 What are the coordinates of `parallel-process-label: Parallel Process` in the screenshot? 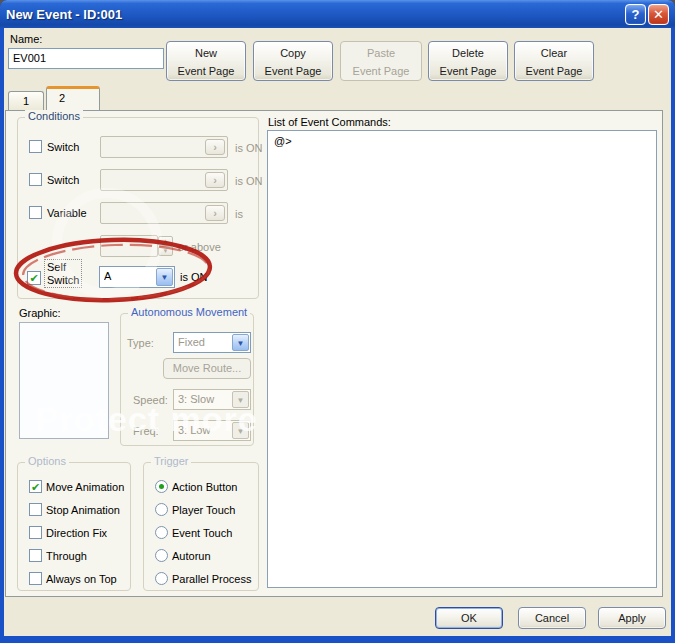 It's located at (212, 579).